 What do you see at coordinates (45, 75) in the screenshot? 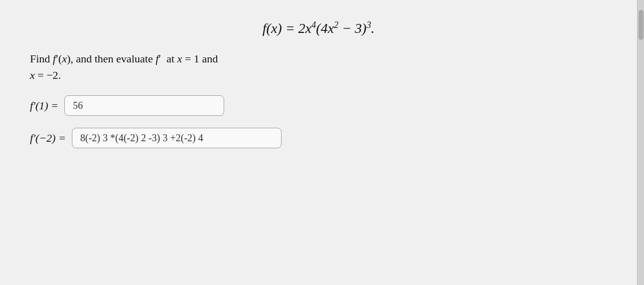
I see `instruction-line2: x = −2.` at bounding box center [45, 75].